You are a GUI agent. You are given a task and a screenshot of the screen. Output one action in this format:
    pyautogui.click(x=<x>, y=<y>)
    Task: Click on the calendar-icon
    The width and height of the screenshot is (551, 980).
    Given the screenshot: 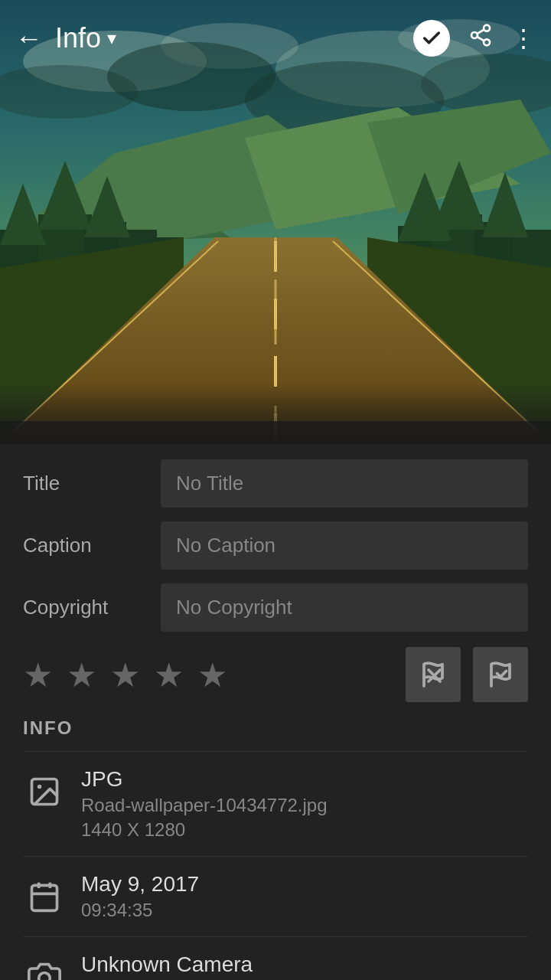 What is the action you would take?
    pyautogui.click(x=44, y=897)
    